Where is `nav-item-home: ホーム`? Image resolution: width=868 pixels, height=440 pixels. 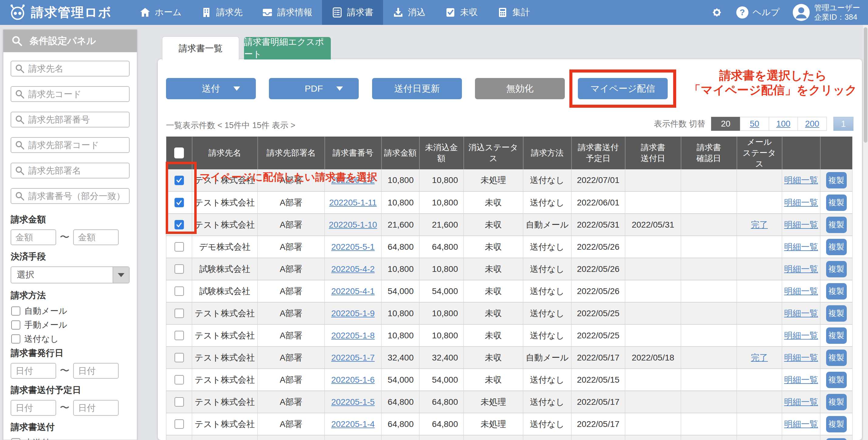
nav-item-home: ホーム is located at coordinates (160, 12).